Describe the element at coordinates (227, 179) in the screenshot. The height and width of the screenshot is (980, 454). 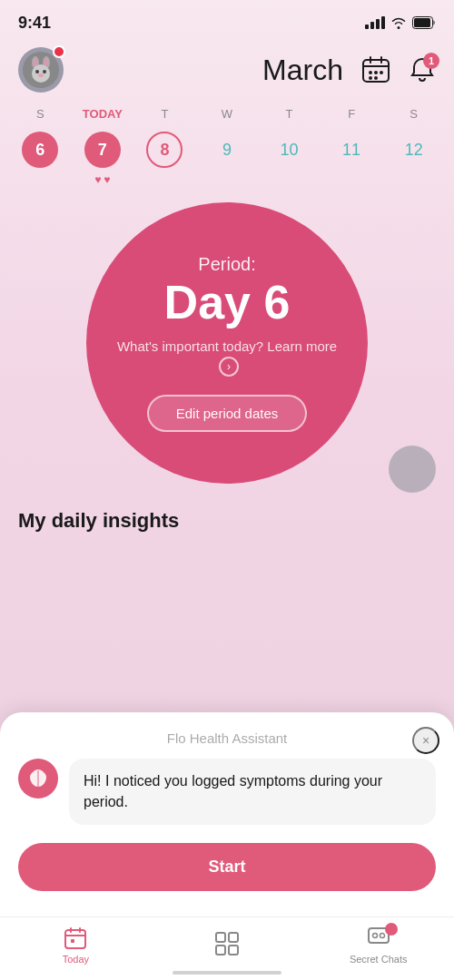
I see `hearts-row: ♥ ♥` at that location.